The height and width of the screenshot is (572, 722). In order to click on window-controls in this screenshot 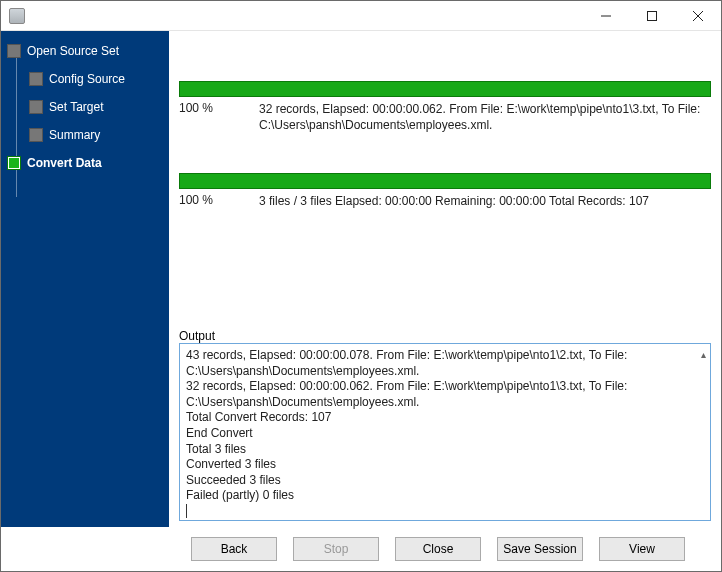, I will do `click(652, 16)`.